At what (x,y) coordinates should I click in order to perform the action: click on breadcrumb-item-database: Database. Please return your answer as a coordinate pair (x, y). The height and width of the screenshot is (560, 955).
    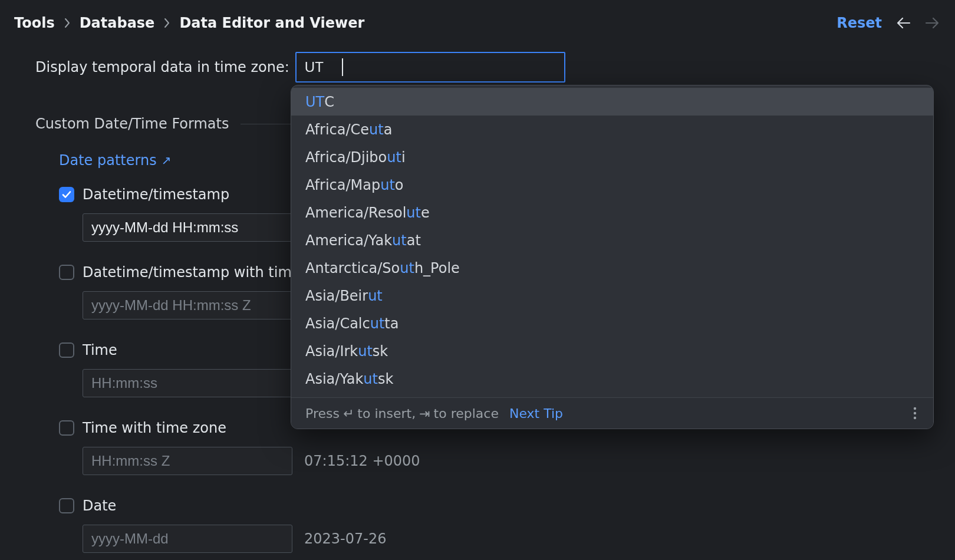
    Looking at the image, I should click on (117, 23).